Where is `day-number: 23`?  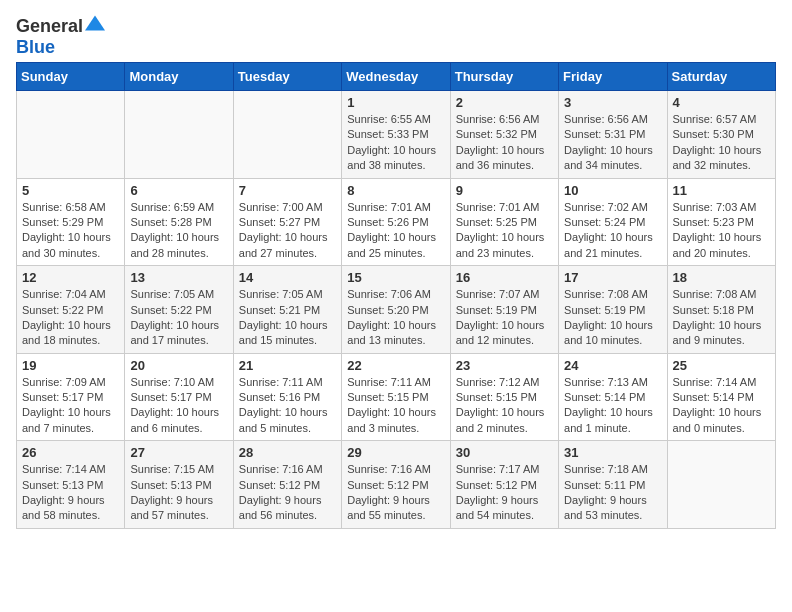 day-number: 23 is located at coordinates (504, 366).